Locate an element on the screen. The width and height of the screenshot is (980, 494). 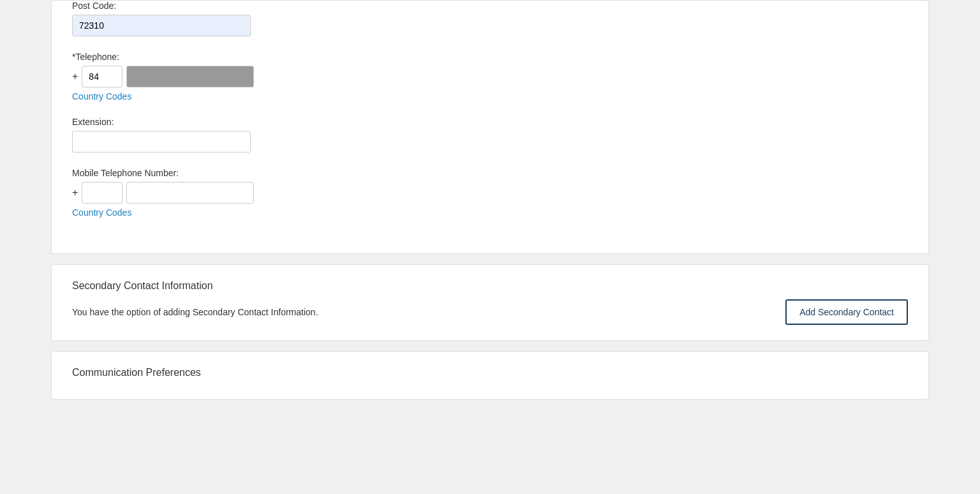
extension-label: Extension: is located at coordinates (490, 122).